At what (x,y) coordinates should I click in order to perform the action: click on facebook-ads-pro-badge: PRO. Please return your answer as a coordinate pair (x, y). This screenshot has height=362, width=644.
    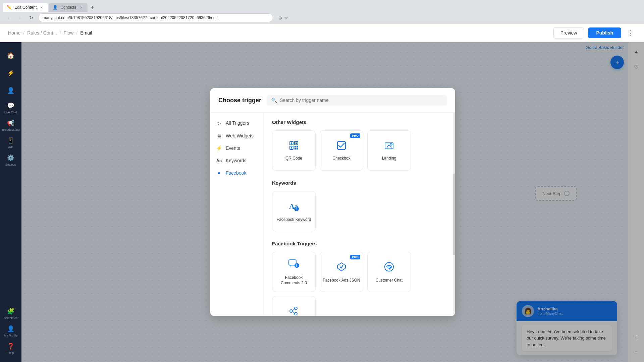
    Looking at the image, I should click on (355, 257).